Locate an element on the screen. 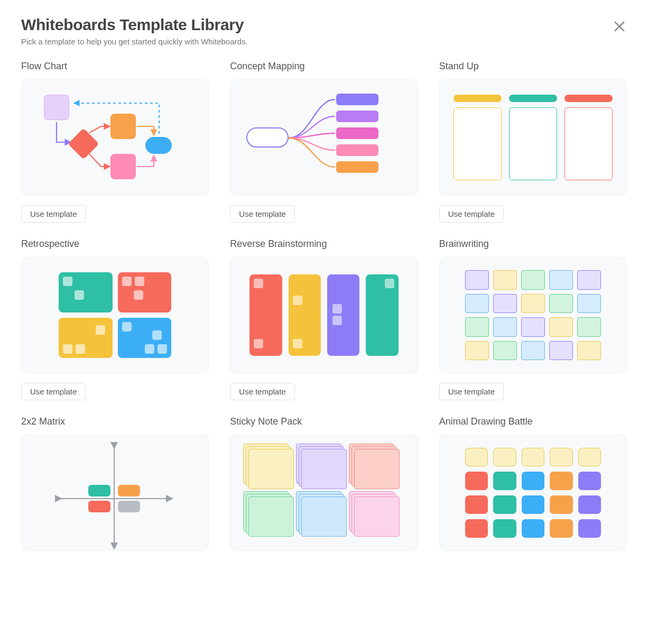 This screenshot has width=648, height=644. template-preview-sticky-note-pack is located at coordinates (323, 493).